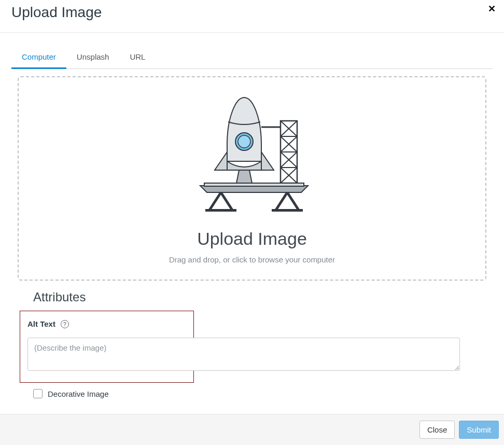 The width and height of the screenshot is (504, 445). Describe the element at coordinates (252, 394) in the screenshot. I see `decorative-row: Decorative Image` at that location.